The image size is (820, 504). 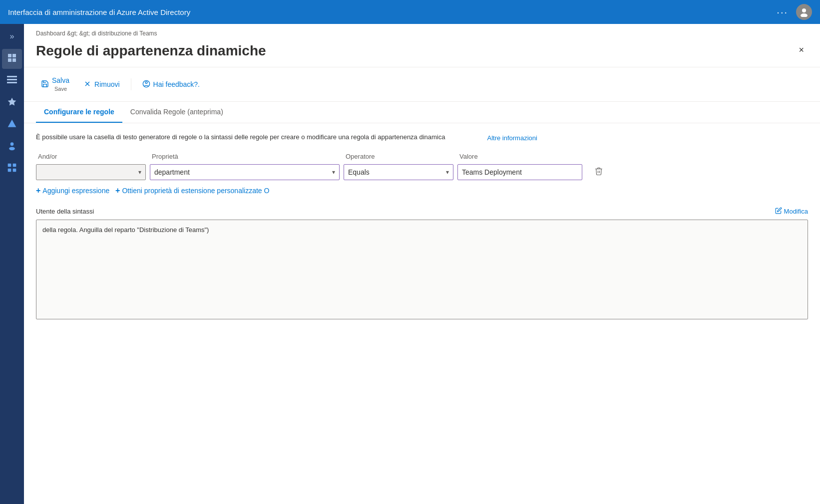 What do you see at coordinates (65, 212) in the screenshot?
I see `syntax-label: Utente della sintassi` at bounding box center [65, 212].